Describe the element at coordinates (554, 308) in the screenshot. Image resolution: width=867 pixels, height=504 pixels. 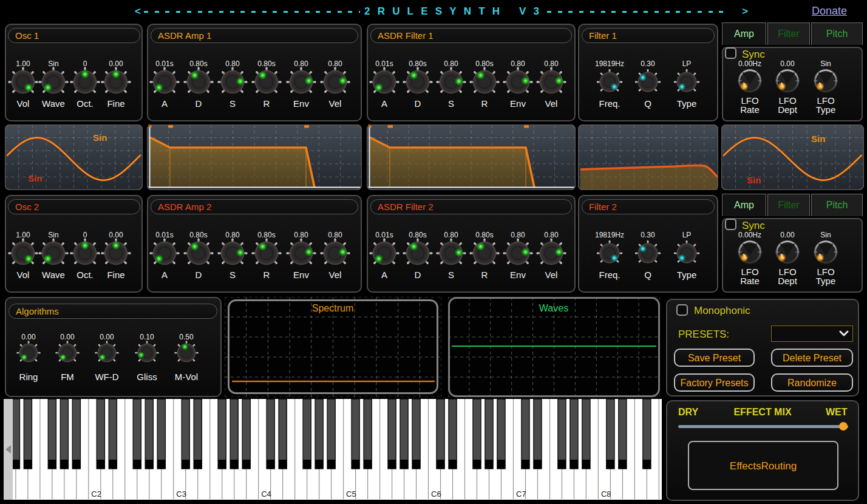
I see `svg-text: Waves` at that location.